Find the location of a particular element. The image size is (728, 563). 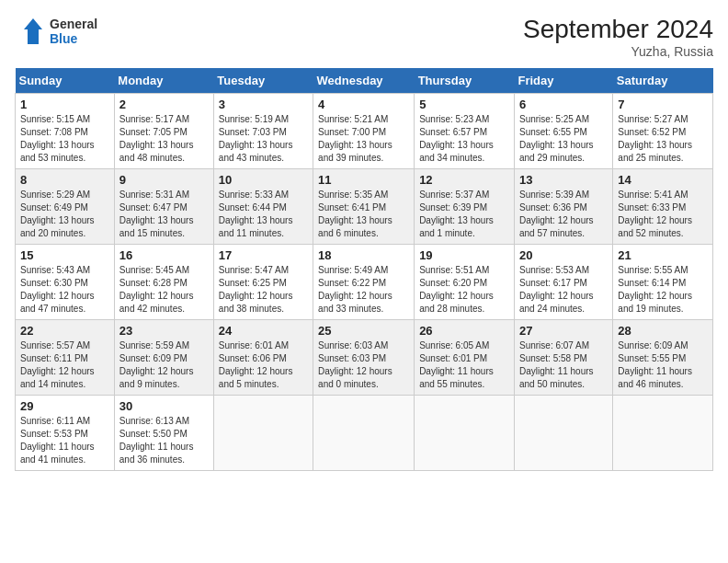

day-info: Sunrise: 5:25 AM Sunset: 6:55 PM Dayligh… is located at coordinates (563, 139).